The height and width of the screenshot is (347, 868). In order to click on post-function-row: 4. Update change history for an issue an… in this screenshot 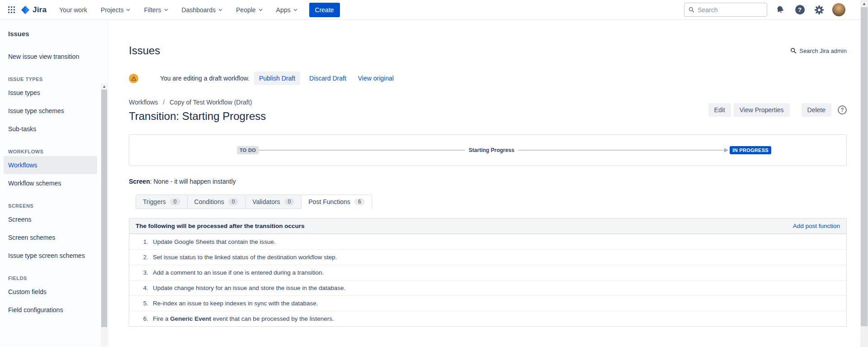, I will do `click(488, 288)`.